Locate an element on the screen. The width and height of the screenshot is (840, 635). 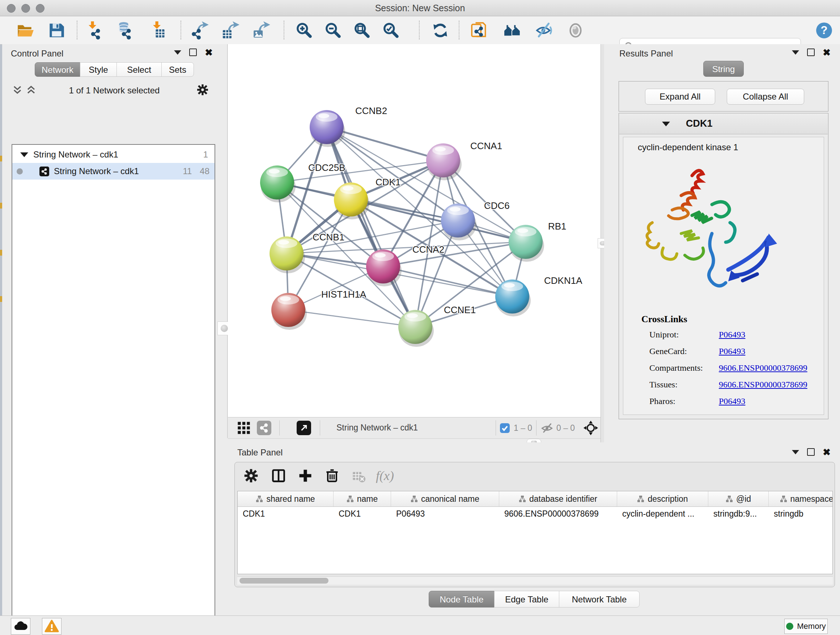
table-cell: 9606.ENSP00000378699 is located at coordinates (558, 514).